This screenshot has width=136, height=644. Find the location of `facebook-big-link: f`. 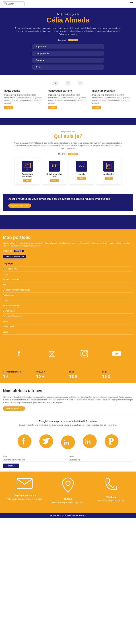

facebook-big-link: f is located at coordinates (24, 442).